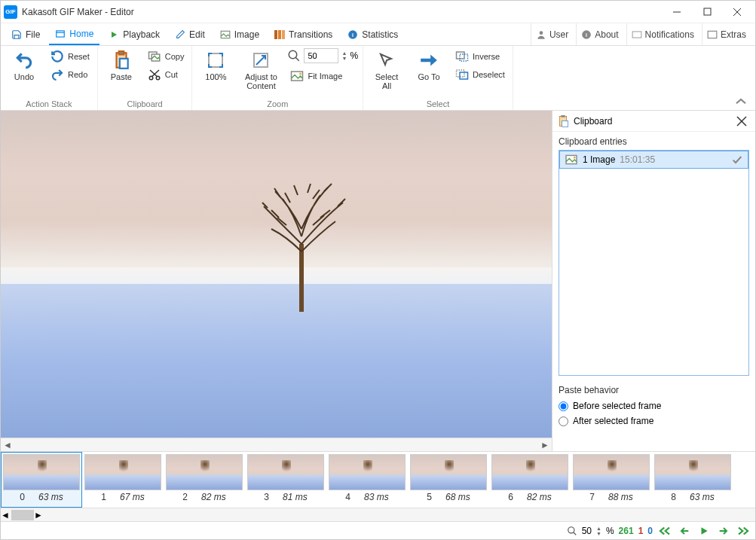 The width and height of the screenshot is (756, 540). I want to click on zoom-group-label: Zoom, so click(277, 104).